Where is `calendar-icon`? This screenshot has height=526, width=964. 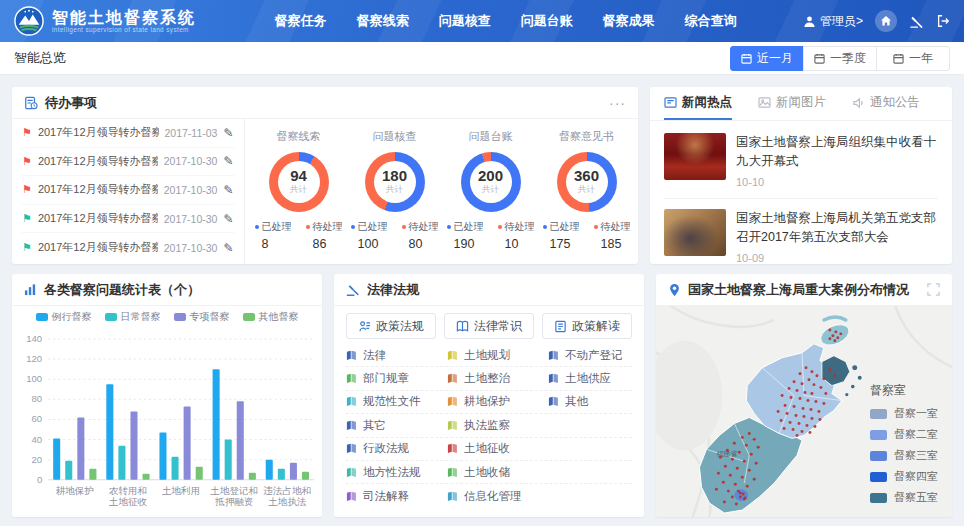
calendar-icon is located at coordinates (820, 58).